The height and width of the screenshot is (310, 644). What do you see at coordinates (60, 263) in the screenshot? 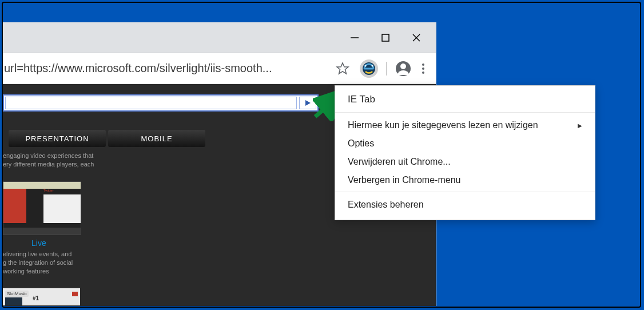
I see `live-description: elivering live events, and g the integra…` at bounding box center [60, 263].